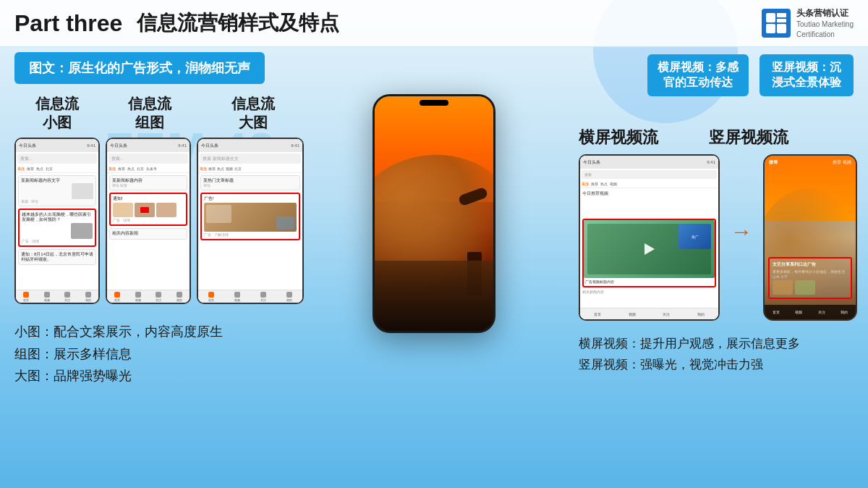  Describe the element at coordinates (57, 113) in the screenshot. I see `label-small: 信息流小图` at that location.